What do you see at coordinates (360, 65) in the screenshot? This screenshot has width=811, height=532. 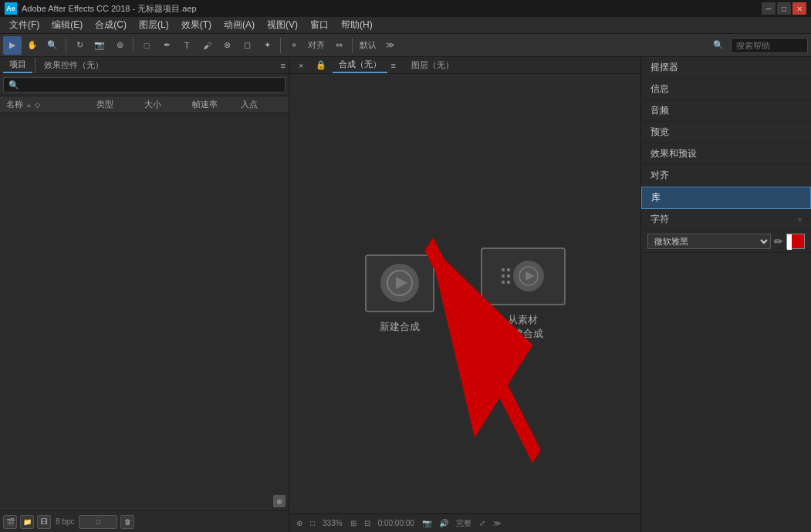 I see `tab-composition: 合成（无）` at bounding box center [360, 65].